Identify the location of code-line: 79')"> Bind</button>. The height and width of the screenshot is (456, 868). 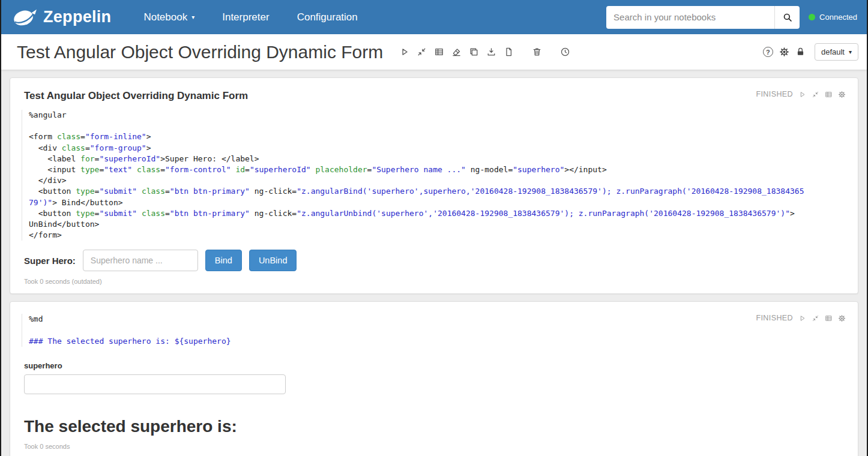
(443, 203).